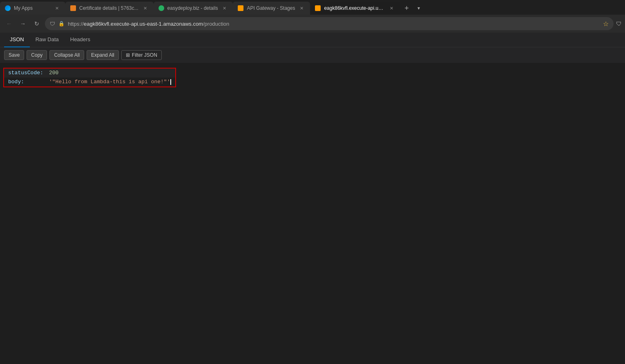 Image resolution: width=625 pixels, height=364 pixels. What do you see at coordinates (171, 82) in the screenshot?
I see `cursor-indicator` at bounding box center [171, 82].